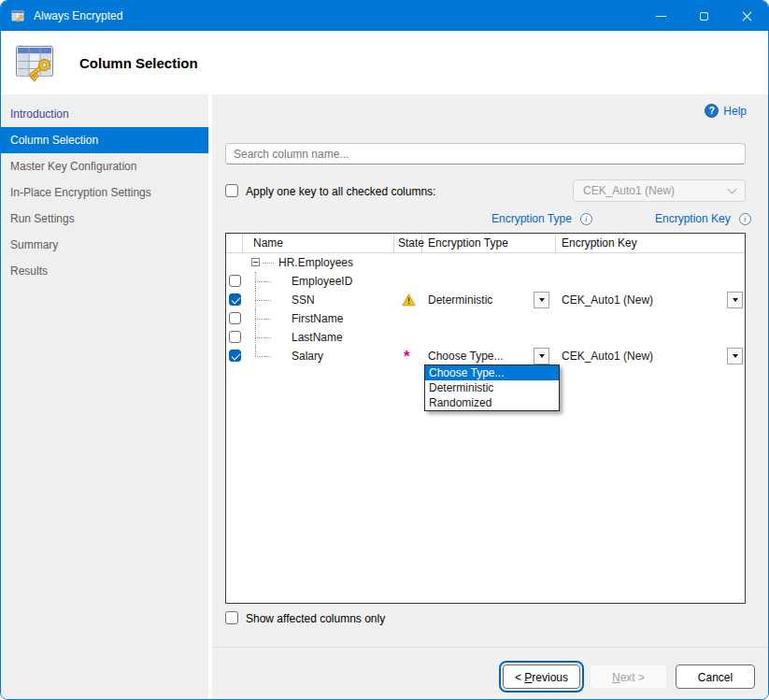 The height and width of the screenshot is (700, 769). What do you see at coordinates (105, 245) in the screenshot?
I see `sidebar-item-summary: Summary` at bounding box center [105, 245].